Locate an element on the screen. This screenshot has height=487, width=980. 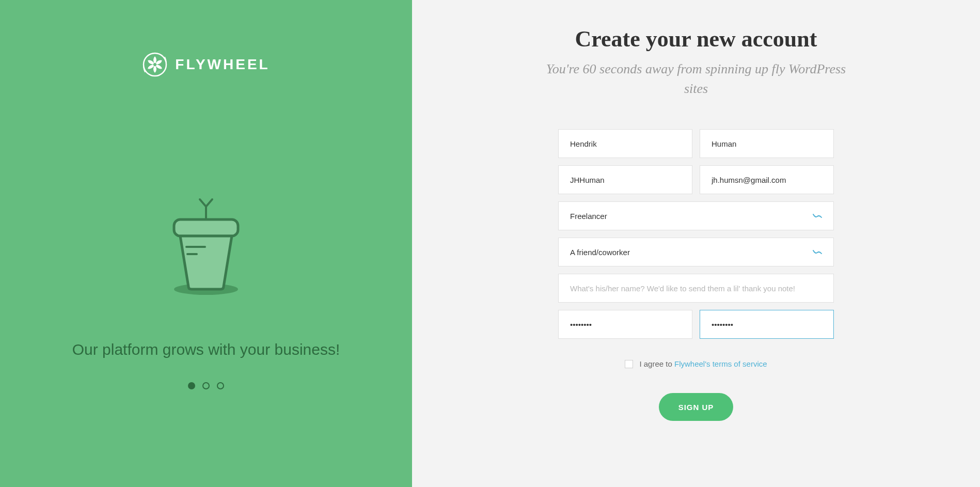
flywheel-icon is located at coordinates (155, 65).